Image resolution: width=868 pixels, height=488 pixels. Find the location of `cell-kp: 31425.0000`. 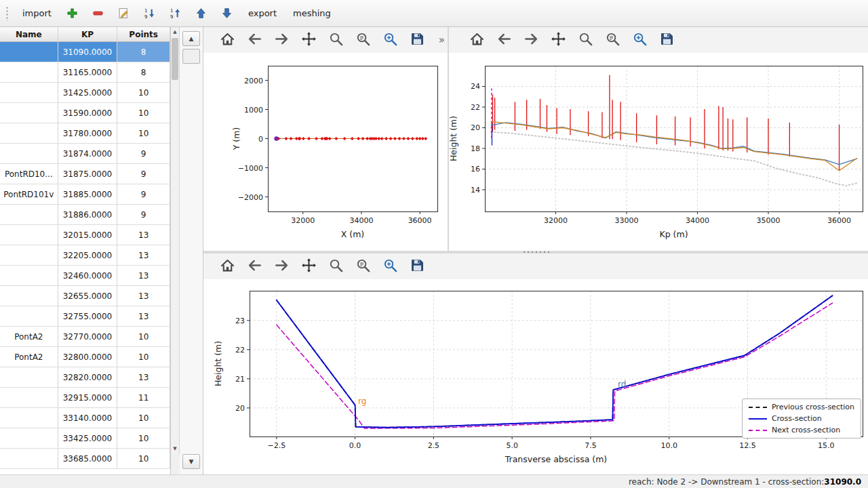

cell-kp: 31425.0000 is located at coordinates (88, 92).